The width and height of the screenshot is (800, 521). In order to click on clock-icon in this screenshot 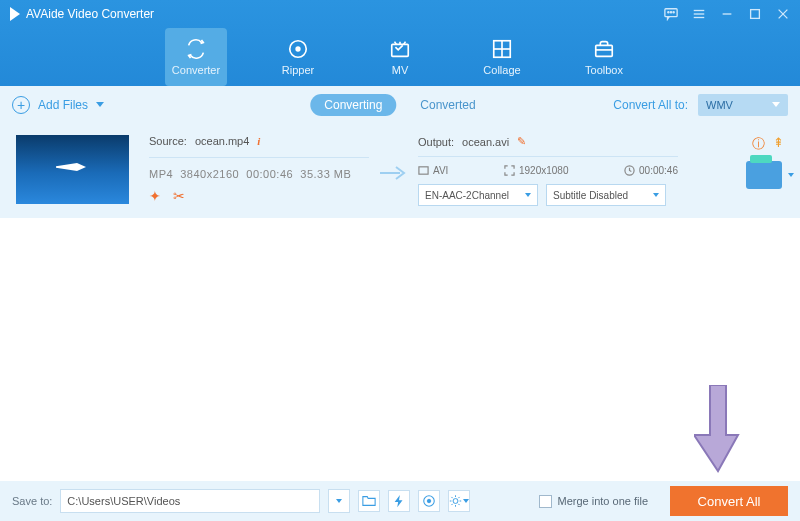, I will do `click(630, 170)`.